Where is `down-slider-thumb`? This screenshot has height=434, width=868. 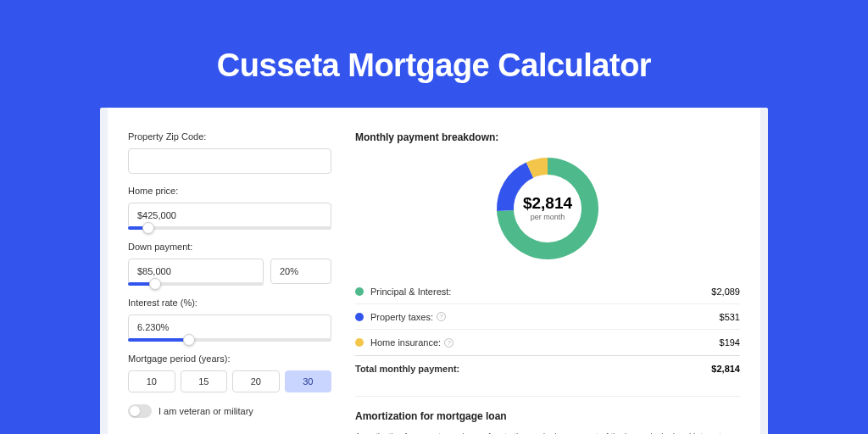
down-slider-thumb is located at coordinates (155, 284).